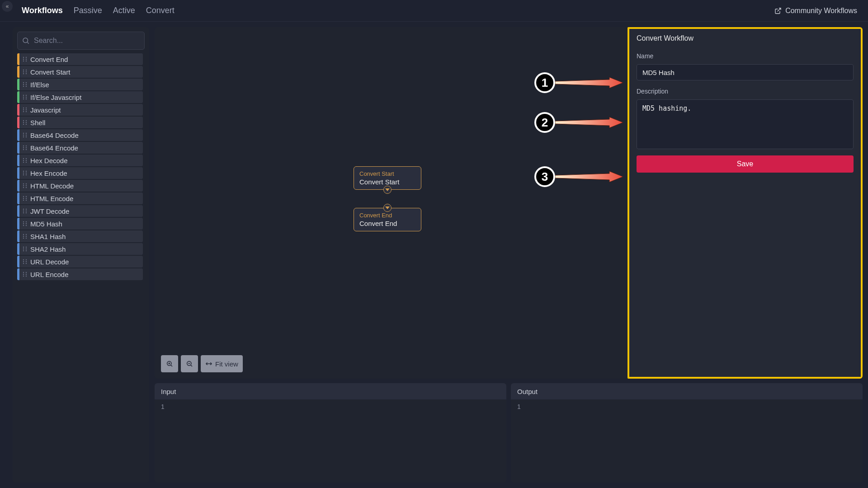 This screenshot has height=488, width=868. I want to click on palette-item: URL Decode, so click(80, 262).